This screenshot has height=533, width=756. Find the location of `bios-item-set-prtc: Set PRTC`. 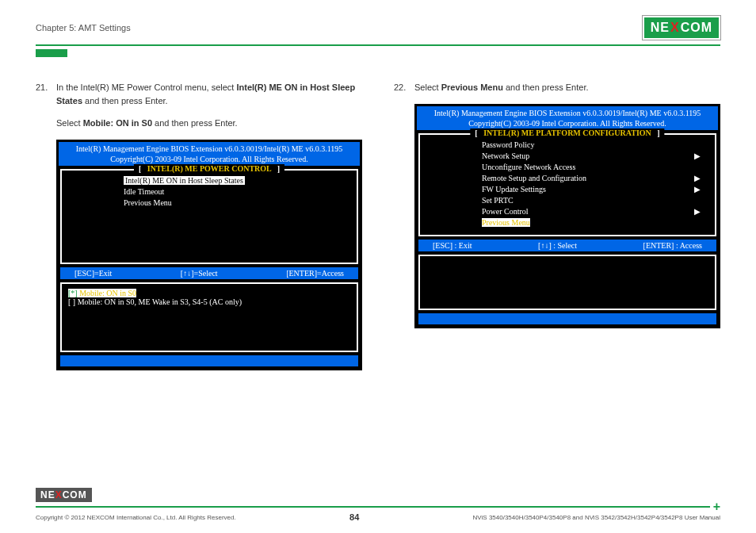

bios-item-set-prtc: Set PRTC is located at coordinates (595, 201).